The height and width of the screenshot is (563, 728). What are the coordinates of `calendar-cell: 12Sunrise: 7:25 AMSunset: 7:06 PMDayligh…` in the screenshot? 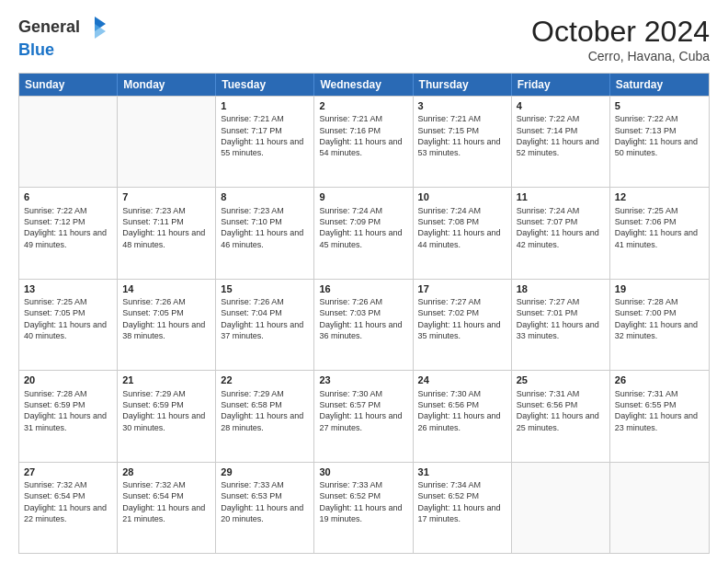 It's located at (660, 233).